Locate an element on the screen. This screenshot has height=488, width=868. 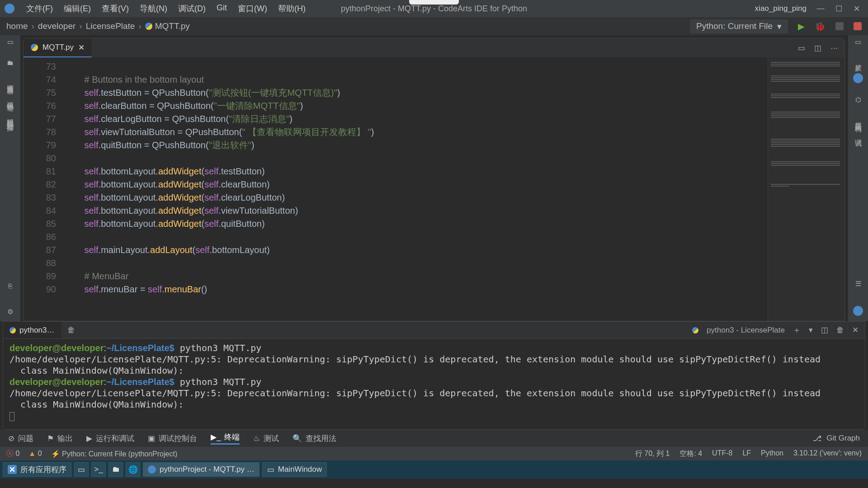
menu-item: 文件(F) is located at coordinates (40, 9).